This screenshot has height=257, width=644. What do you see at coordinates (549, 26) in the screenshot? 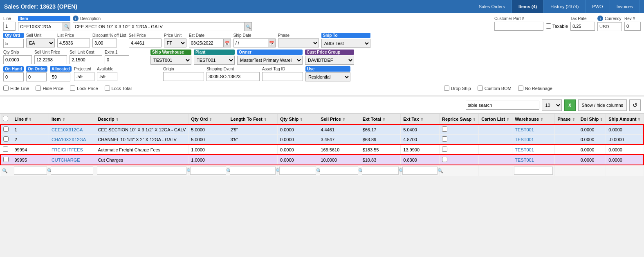
I see `taxable-checkbox` at bounding box center [549, 26].